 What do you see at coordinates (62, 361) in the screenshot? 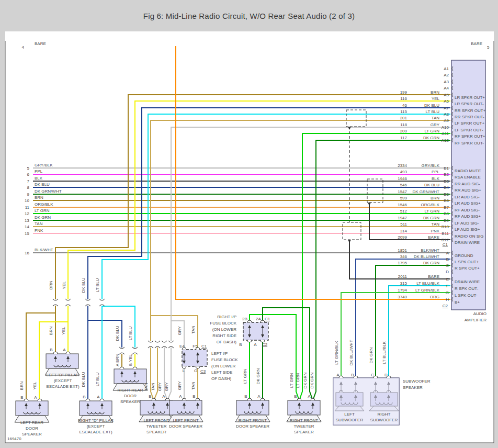
I see `left-d-pillar-speaker` at bounding box center [62, 361].